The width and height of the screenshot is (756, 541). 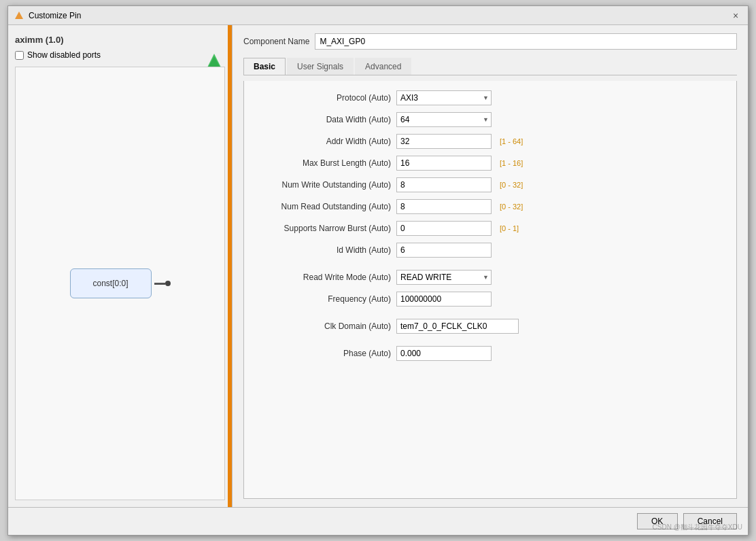 I want to click on tabs: Basic User Signals Advanced, so click(x=490, y=67).